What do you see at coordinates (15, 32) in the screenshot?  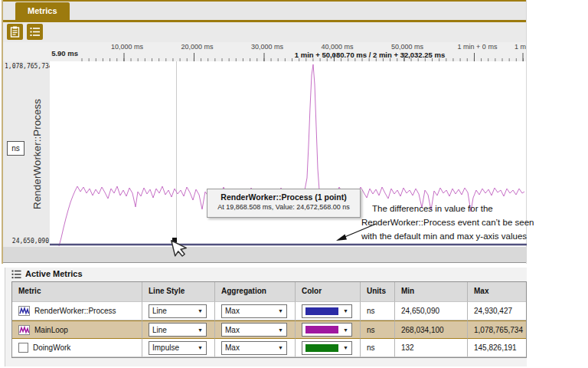 I see `report-button` at bounding box center [15, 32].